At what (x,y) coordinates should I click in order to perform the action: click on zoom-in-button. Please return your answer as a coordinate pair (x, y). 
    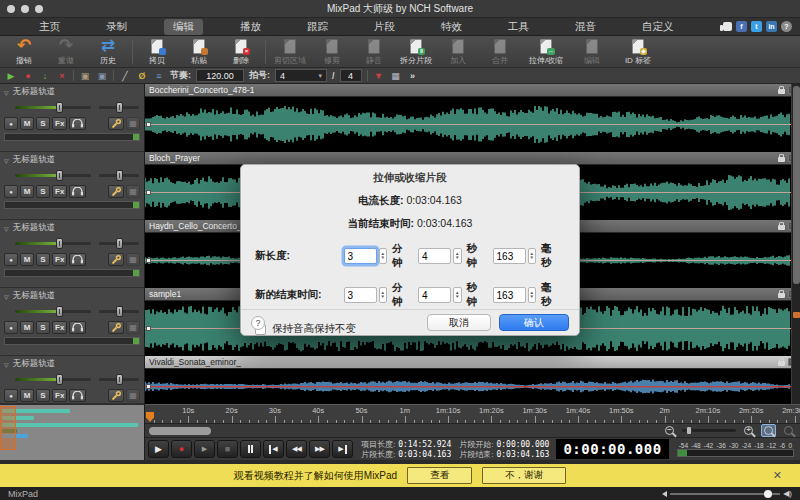
    Looking at the image, I should click on (748, 430).